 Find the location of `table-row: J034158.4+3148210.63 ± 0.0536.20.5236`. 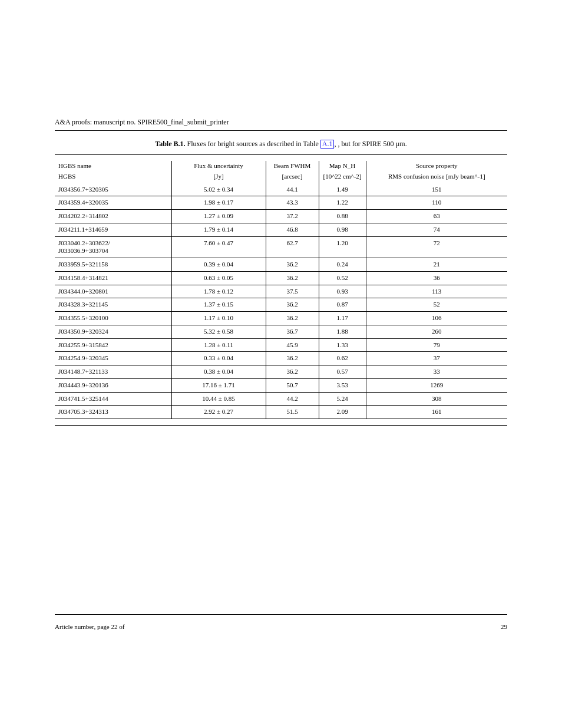

table-row: J034158.4+3148210.63 ± 0.0536.20.5236 is located at coordinates (281, 278).